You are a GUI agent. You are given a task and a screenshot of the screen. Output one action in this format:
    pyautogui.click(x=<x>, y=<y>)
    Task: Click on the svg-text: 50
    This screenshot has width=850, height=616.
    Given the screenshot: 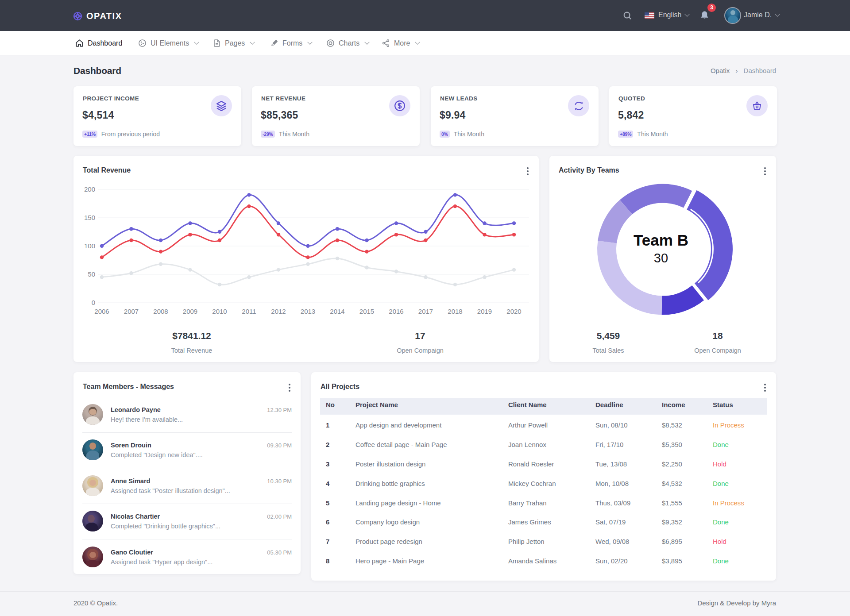 What is the action you would take?
    pyautogui.click(x=91, y=274)
    